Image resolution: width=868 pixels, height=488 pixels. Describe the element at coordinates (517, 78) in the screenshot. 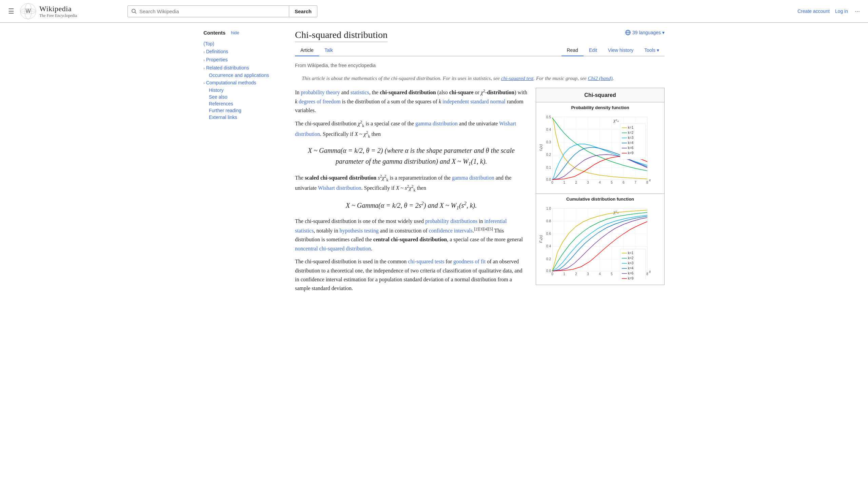

I see `hatnote-link-test: chi-squared test` at that location.